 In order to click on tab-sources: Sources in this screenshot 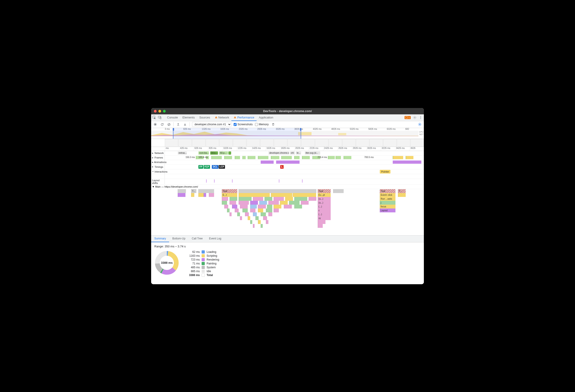, I will do `click(205, 118)`.